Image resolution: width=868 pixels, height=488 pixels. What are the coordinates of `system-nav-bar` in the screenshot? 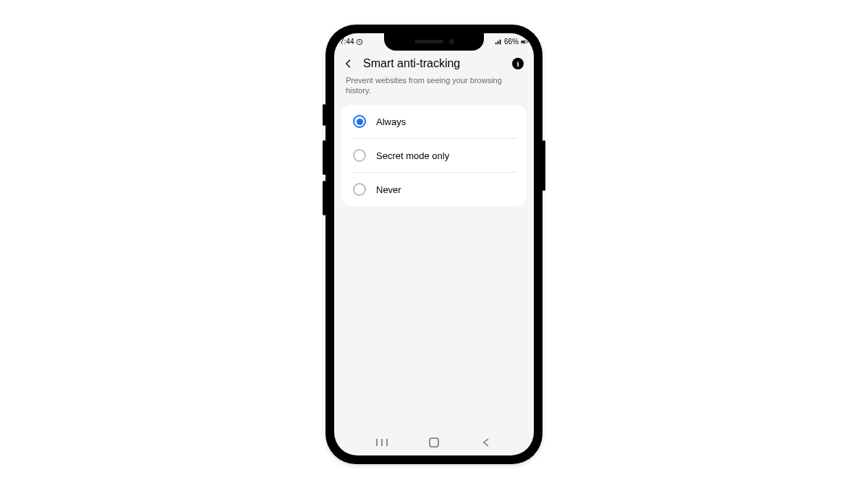 It's located at (434, 443).